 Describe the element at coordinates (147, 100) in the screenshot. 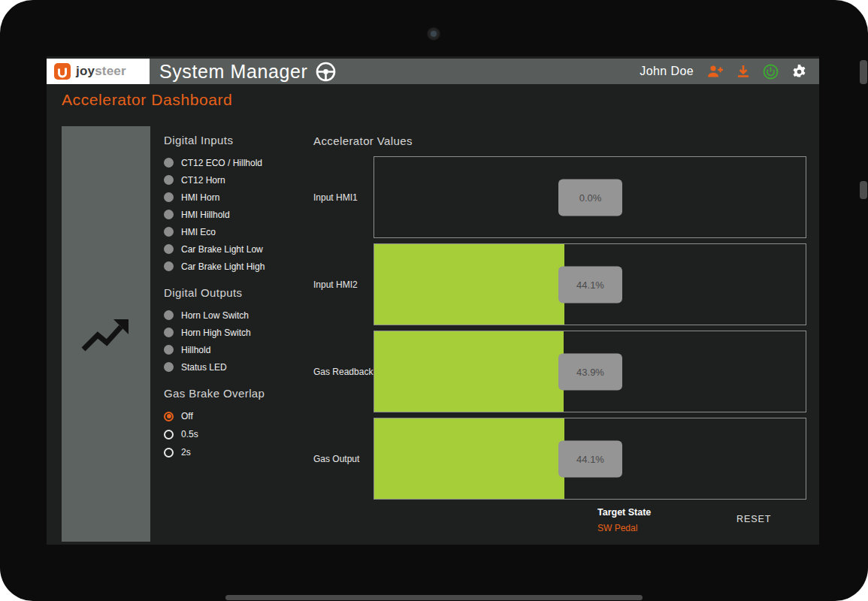

I see `page-title: Accelerator Dashboard` at that location.